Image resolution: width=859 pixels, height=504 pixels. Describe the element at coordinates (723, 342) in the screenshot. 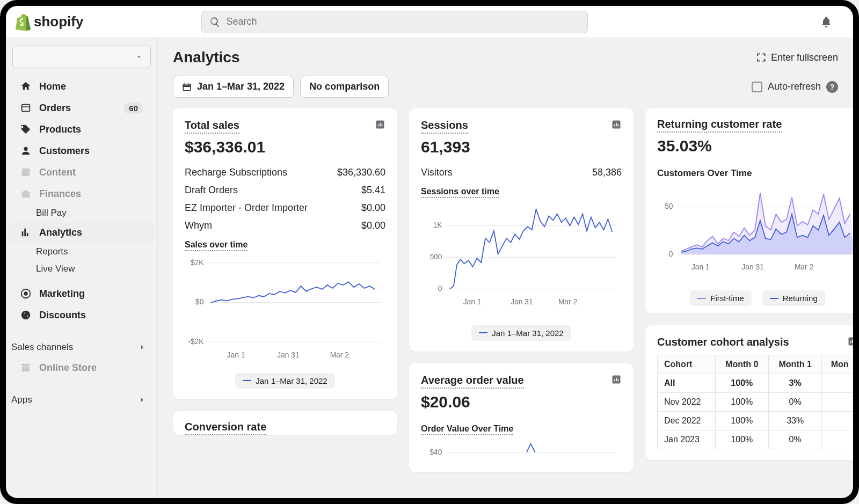

I see `card-title: Customer cohort analysis` at that location.